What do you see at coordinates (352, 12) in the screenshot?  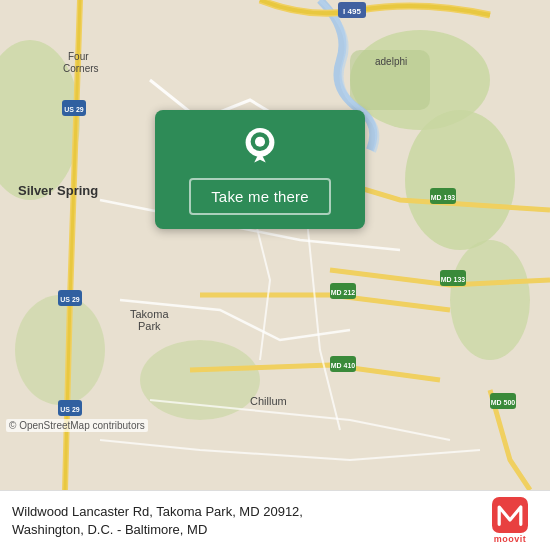 I see `svg-text: I 495` at bounding box center [352, 12].